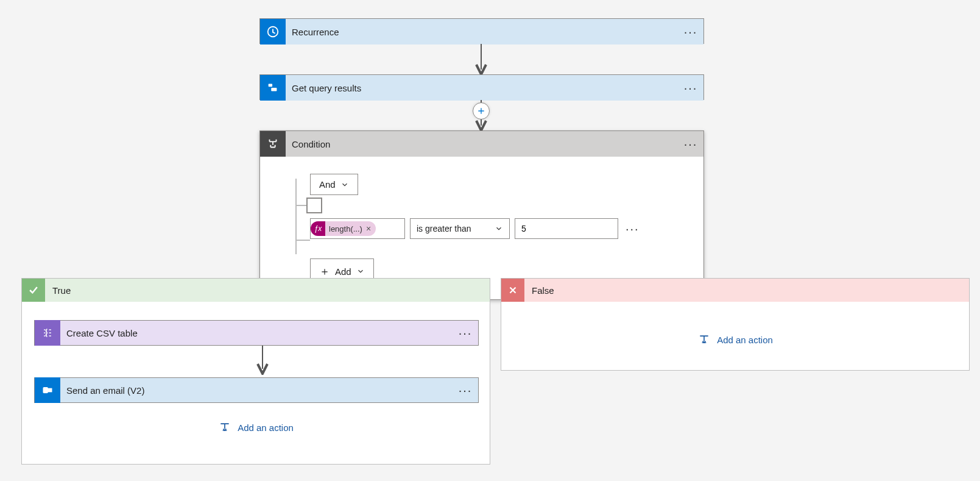  Describe the element at coordinates (482, 32) in the screenshot. I see `step-recurrence-title: Recurrence` at that location.